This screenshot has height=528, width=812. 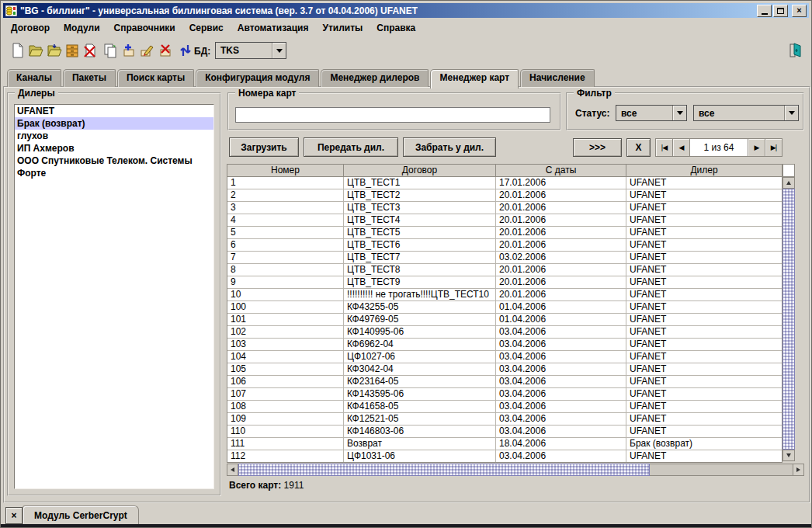 I want to click on table-row: 106 КФ23164-05 03.04.2006 UFANET, so click(x=505, y=382).